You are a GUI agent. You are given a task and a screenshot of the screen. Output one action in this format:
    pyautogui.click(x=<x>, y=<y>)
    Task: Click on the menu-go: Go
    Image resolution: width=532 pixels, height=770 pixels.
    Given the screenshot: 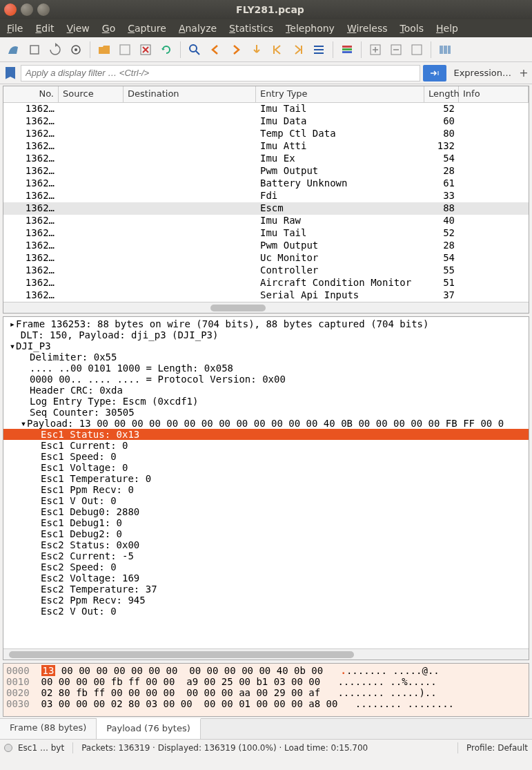 What is the action you would take?
    pyautogui.click(x=109, y=28)
    